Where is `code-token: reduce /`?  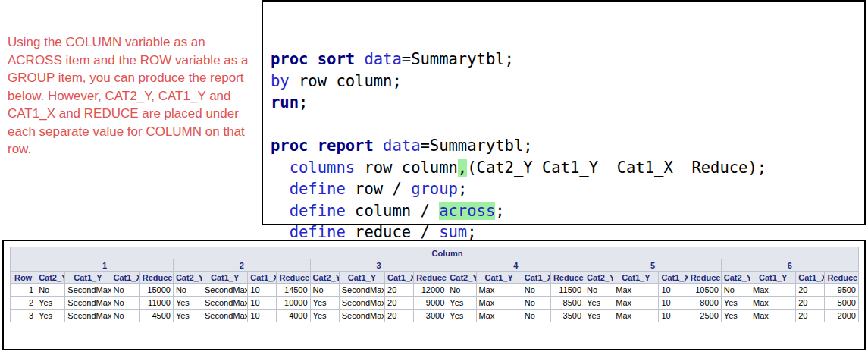 code-token: reduce / is located at coordinates (393, 232).